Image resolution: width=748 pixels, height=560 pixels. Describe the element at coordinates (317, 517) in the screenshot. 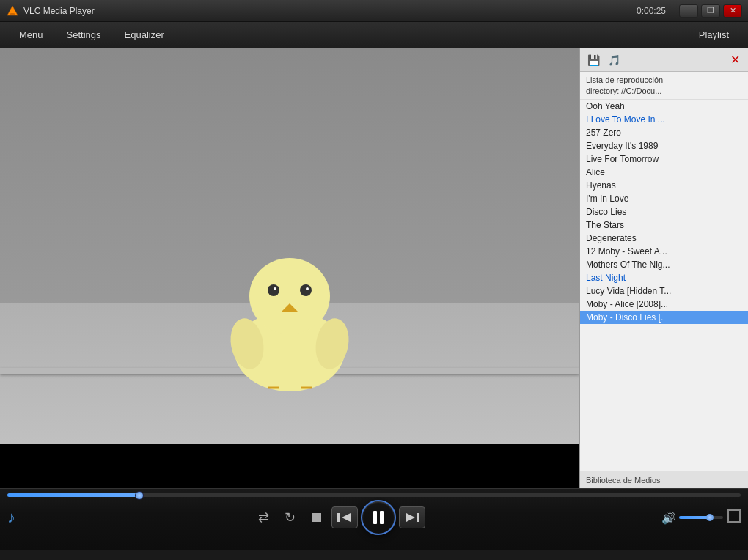

I see `stop-icon` at that location.